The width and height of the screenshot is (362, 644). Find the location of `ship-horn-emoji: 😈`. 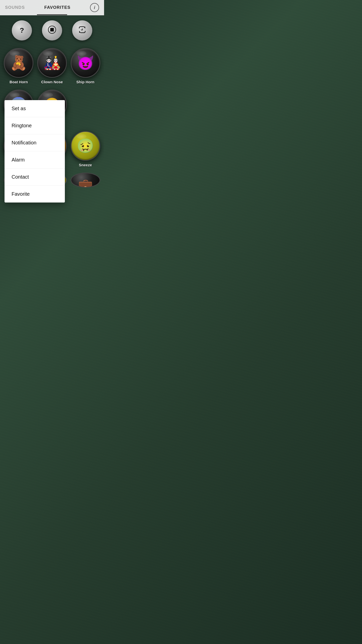

ship-horn-emoji: 😈 is located at coordinates (85, 63).